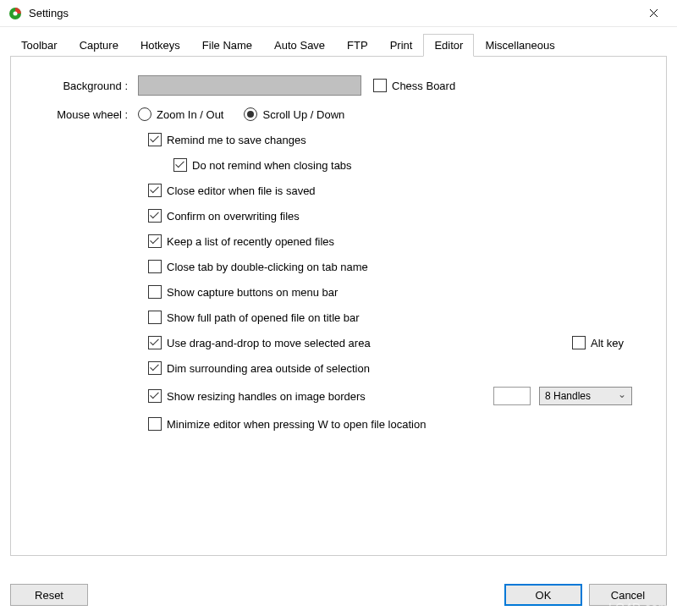  What do you see at coordinates (579, 343) in the screenshot?
I see `alt-key-checkbox` at bounding box center [579, 343].